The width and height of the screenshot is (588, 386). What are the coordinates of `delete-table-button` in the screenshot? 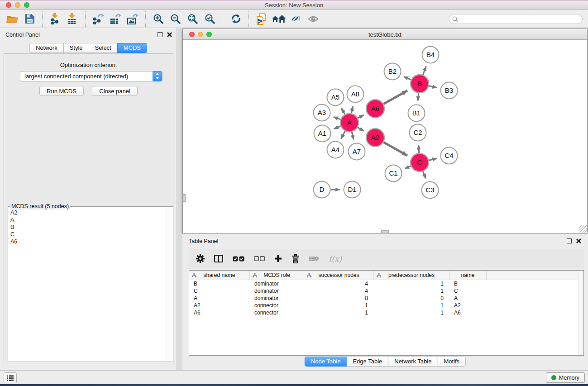 It's located at (314, 259).